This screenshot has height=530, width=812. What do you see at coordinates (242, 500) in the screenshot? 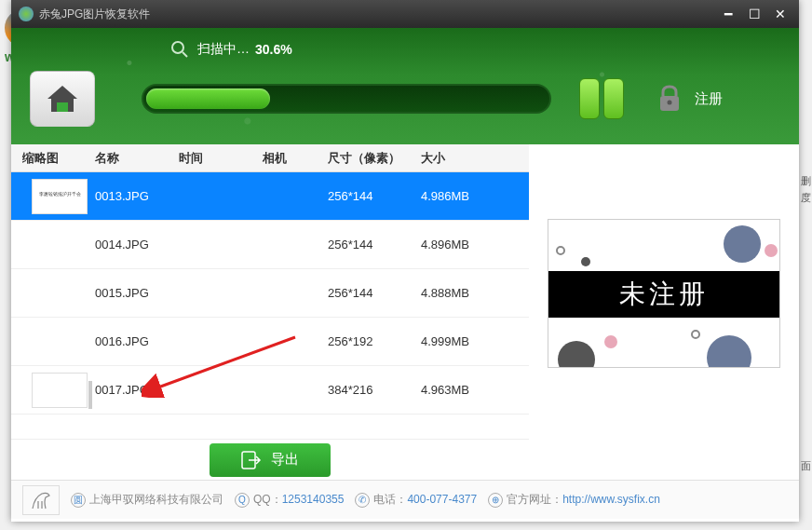
I see `qq-icon: Q` at bounding box center [242, 500].